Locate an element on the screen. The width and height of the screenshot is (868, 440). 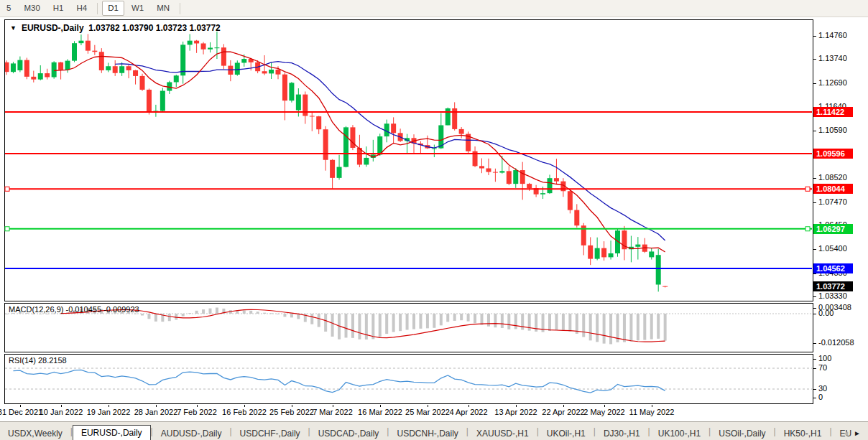
chart-symbol-period: EURUSD-,Daily is located at coordinates (53, 28).